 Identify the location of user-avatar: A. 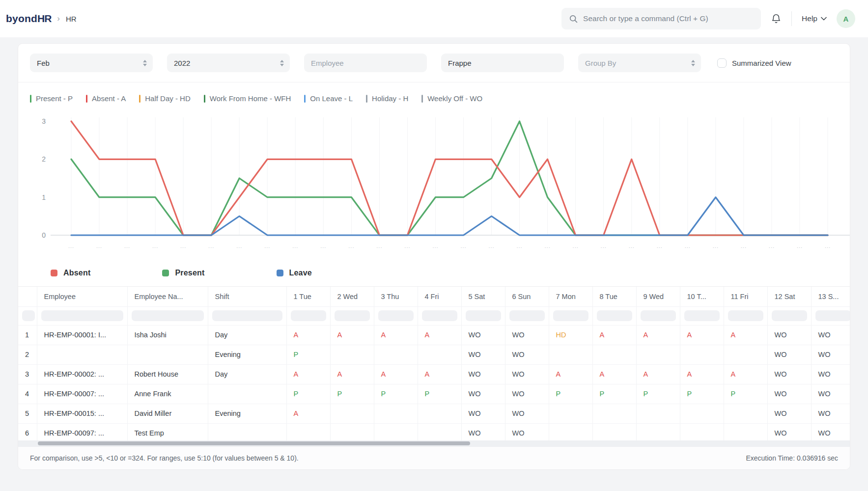
(846, 19).